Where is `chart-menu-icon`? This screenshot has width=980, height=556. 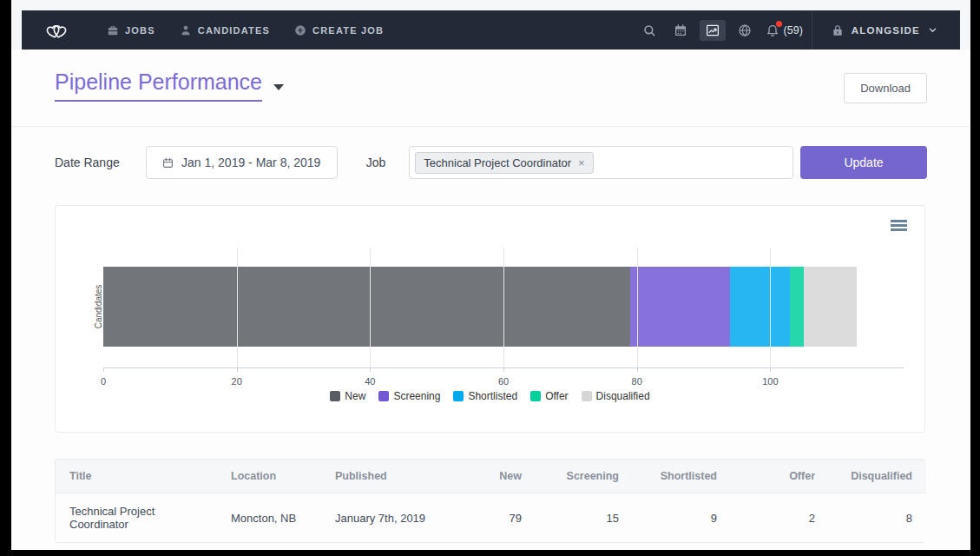 chart-menu-icon is located at coordinates (899, 226).